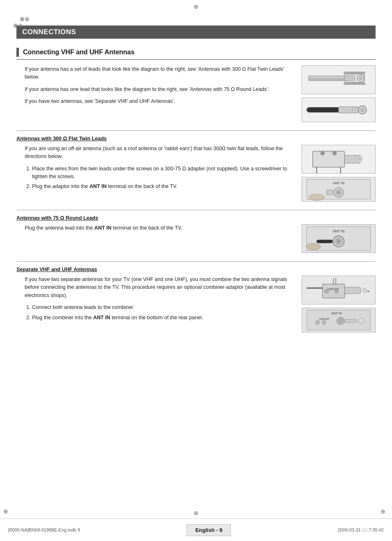  What do you see at coordinates (98, 186) in the screenshot?
I see `ant-in-bold-1: ANT IN` at bounding box center [98, 186].